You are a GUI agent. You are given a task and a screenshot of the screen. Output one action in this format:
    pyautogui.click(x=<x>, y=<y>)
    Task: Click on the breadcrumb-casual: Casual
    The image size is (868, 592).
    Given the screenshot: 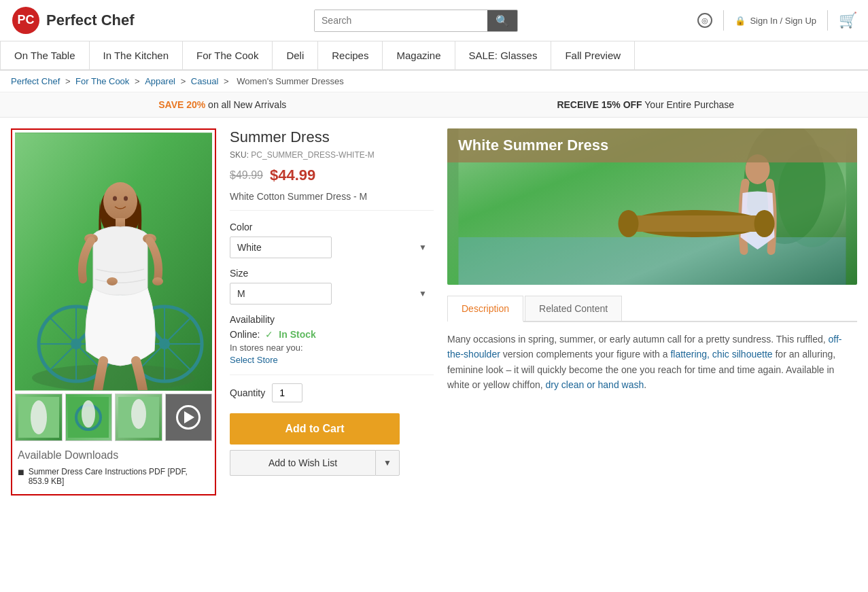 What is the action you would take?
    pyautogui.click(x=205, y=82)
    